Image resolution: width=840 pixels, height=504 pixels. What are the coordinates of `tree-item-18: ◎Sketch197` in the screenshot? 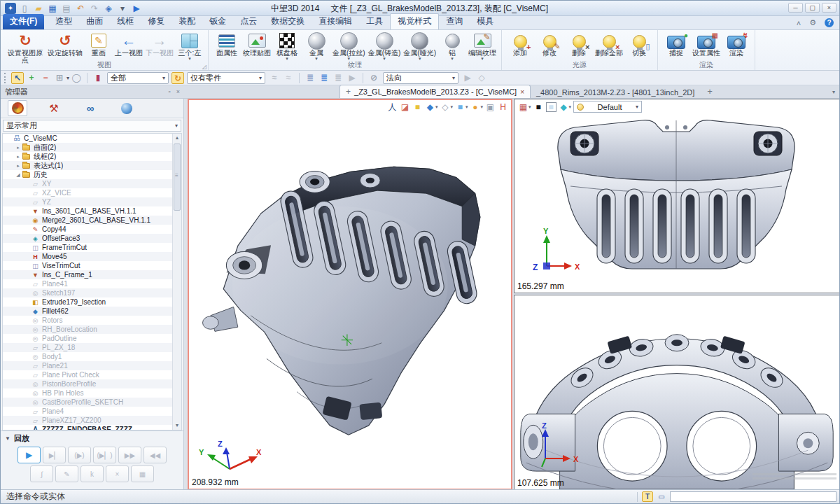 It's located at (88, 293).